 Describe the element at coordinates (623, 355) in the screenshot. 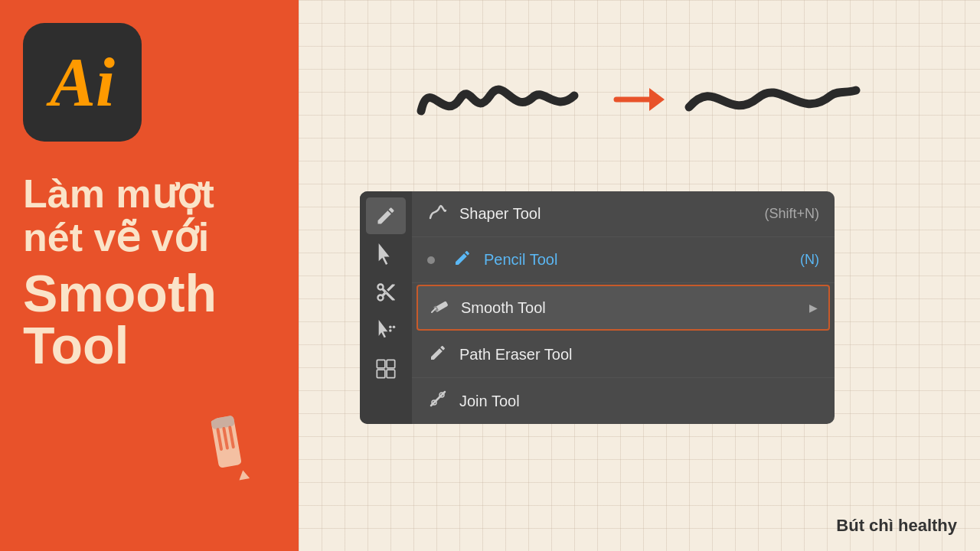

I see `path-eraser-tool-item: Path Eraser Tool` at that location.